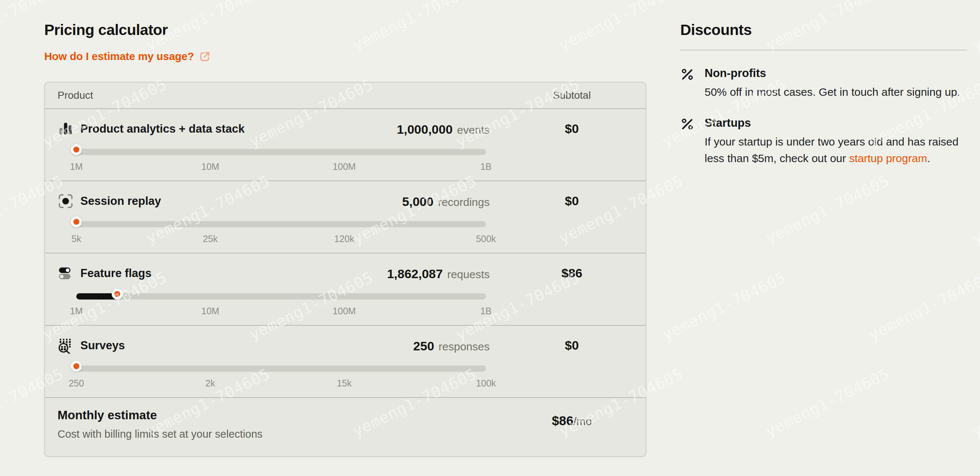 The width and height of the screenshot is (980, 476). I want to click on usage-slider: 5k 25k 120k 500k, so click(281, 226).